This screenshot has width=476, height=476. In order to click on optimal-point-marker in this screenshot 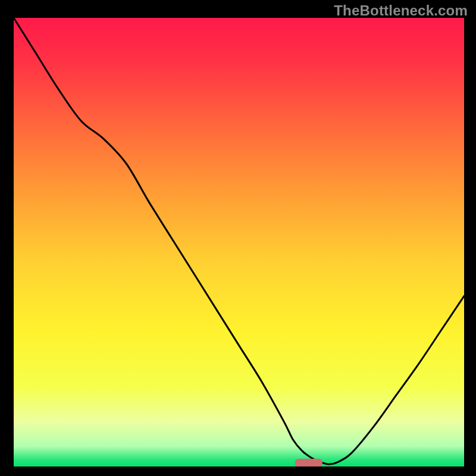, I will do `click(309, 463)`.